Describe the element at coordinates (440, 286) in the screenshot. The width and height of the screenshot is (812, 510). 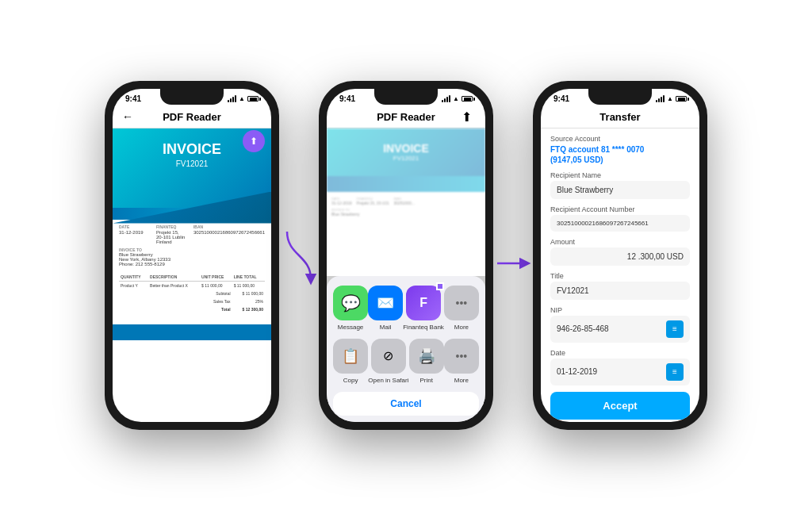
I see `finanteq-badge` at that location.